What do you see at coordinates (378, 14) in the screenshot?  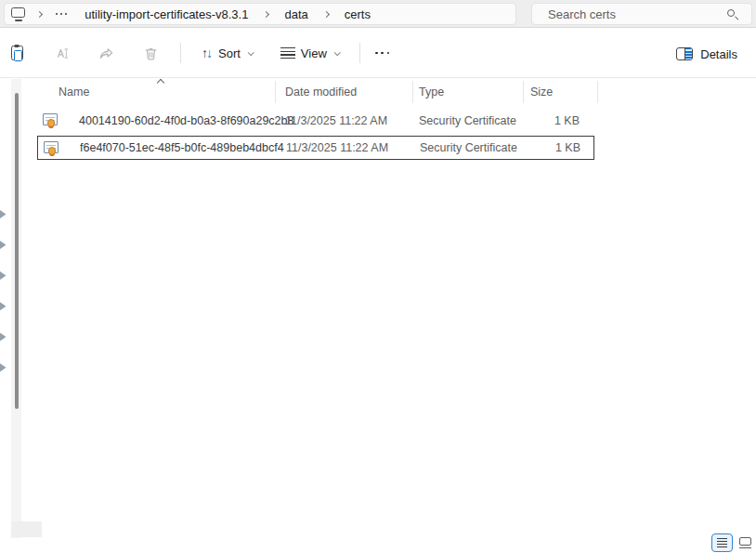 I see `address-strip: utility-import-certificates-v8.3.1 data …` at bounding box center [378, 14].